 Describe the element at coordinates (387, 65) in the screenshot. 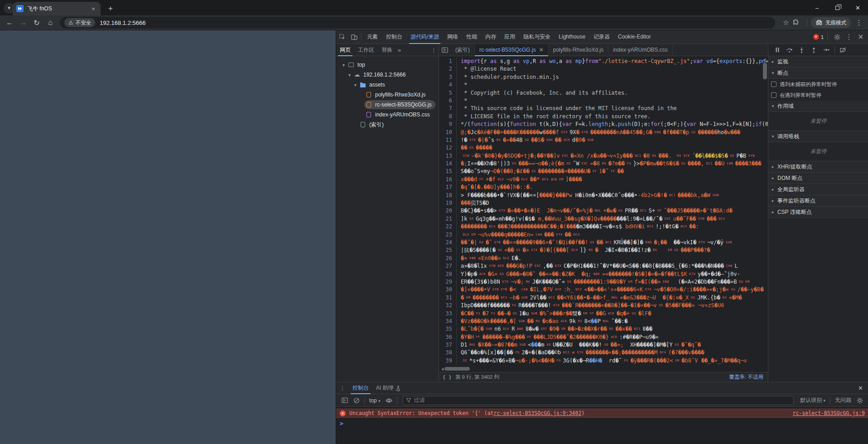

I see `tree-item: ▾top` at that location.